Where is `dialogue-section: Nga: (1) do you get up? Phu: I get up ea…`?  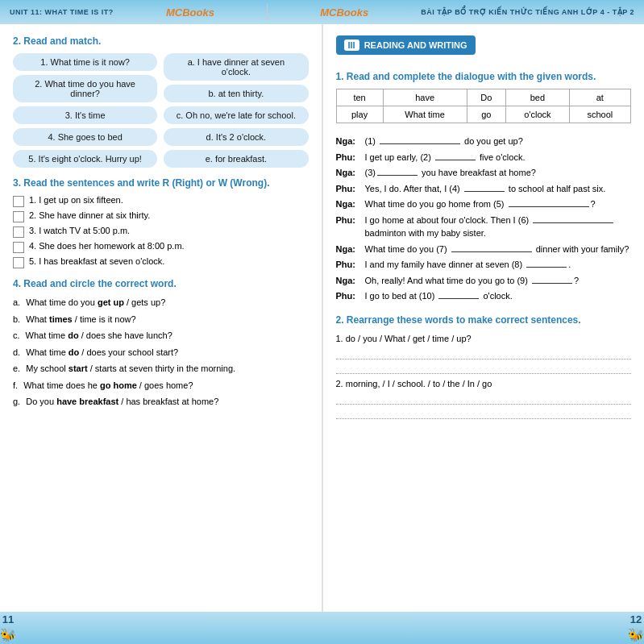
dialogue-section: Nga: (1) do you get up? Phu: I get up ea… is located at coordinates (484, 219).